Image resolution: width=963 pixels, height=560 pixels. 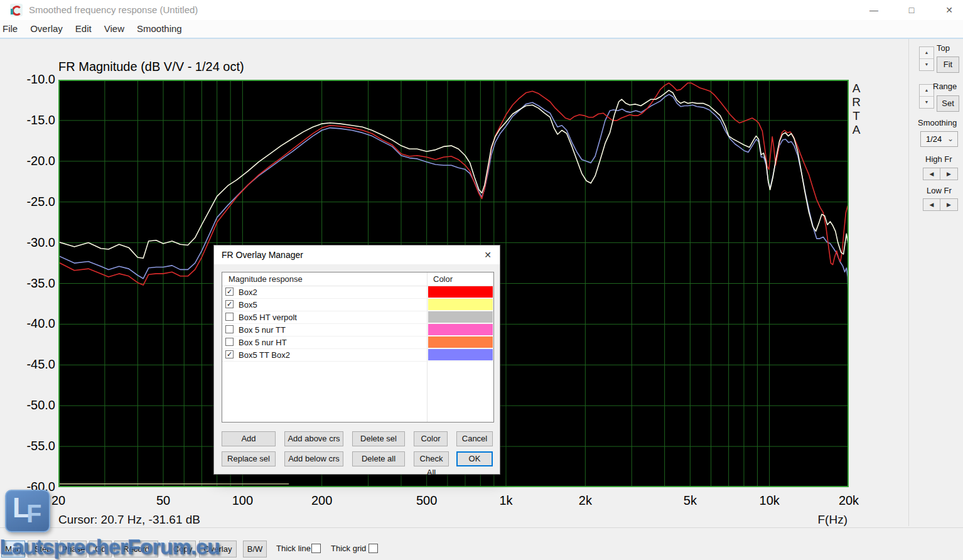 What do you see at coordinates (822, 520) in the screenshot?
I see `x-axis-label: F(Hz)` at bounding box center [822, 520].